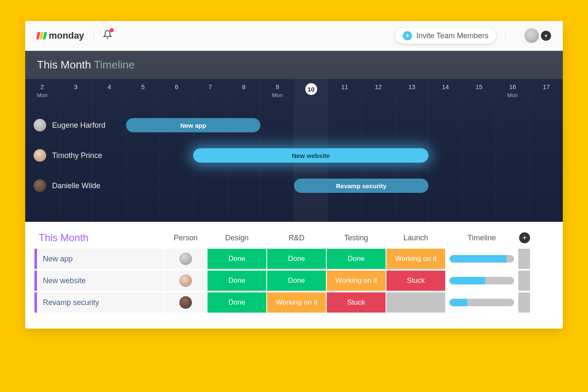 This screenshot has width=588, height=392. I want to click on person-name: Timothy Prince, so click(77, 155).